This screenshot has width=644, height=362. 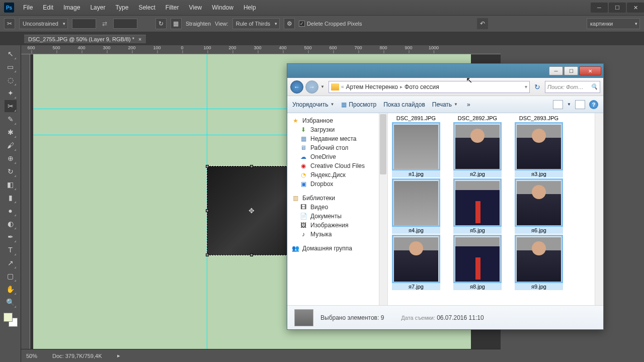 I want to click on menu-select: Select, so click(x=147, y=8).